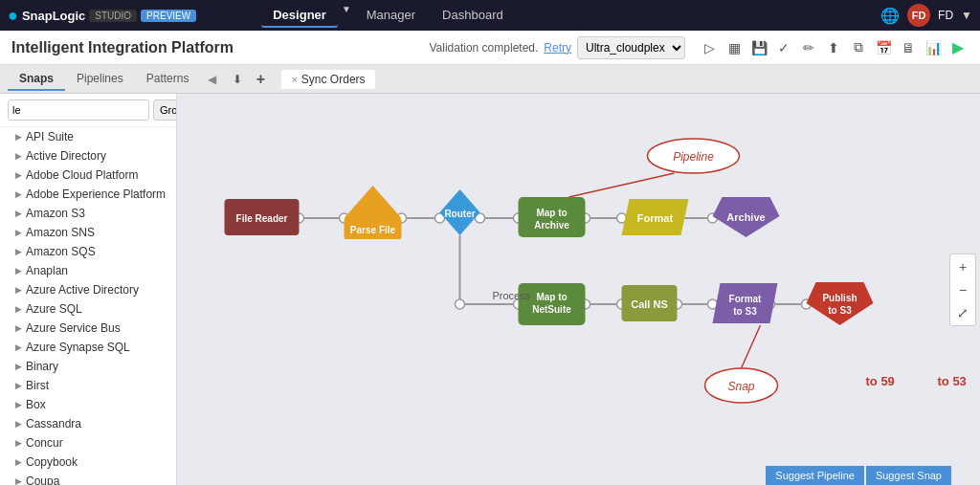  What do you see at coordinates (88, 289) in the screenshot?
I see `sidebar: Group by ▶API Suite ▶Active Directory ▶A…` at bounding box center [88, 289].